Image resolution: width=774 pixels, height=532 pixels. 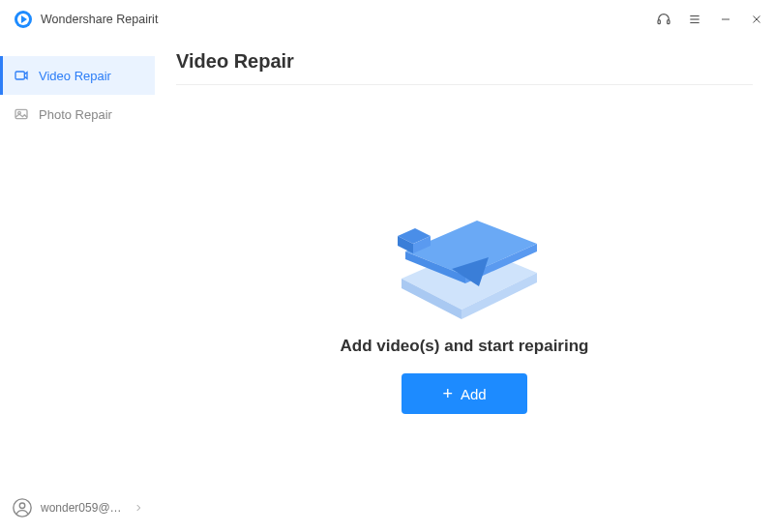 What do you see at coordinates (695, 19) in the screenshot?
I see `menu-button` at bounding box center [695, 19].